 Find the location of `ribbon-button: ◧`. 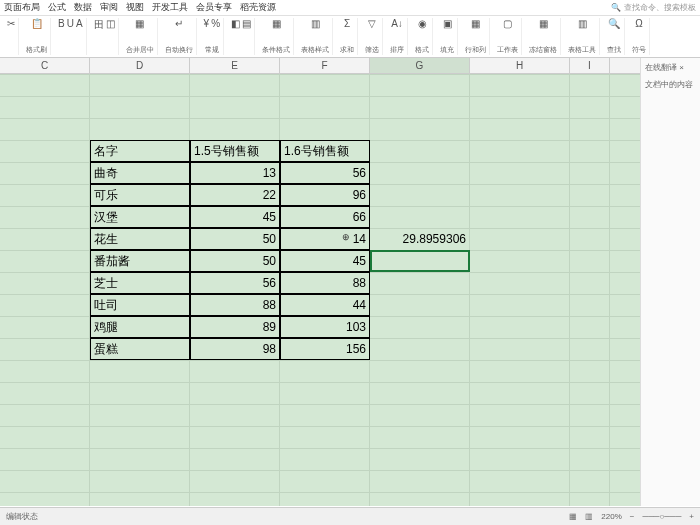

ribbon-button: ◧ is located at coordinates (236, 24).